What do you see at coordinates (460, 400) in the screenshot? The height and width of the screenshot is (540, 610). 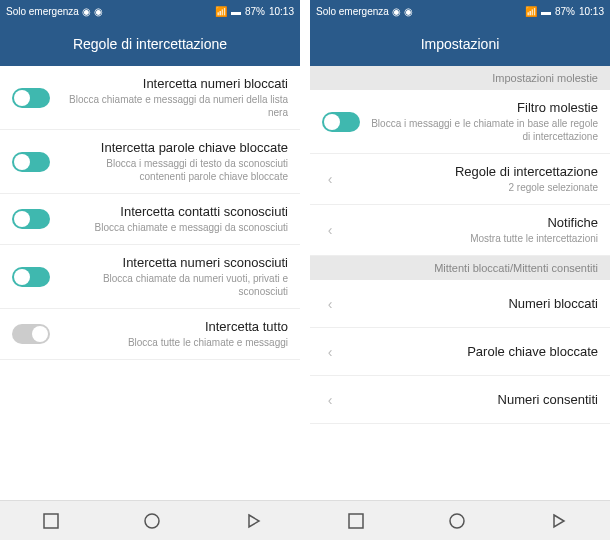 I see `row-allowed-numbers: ‹ Numeri consentiti` at bounding box center [460, 400].